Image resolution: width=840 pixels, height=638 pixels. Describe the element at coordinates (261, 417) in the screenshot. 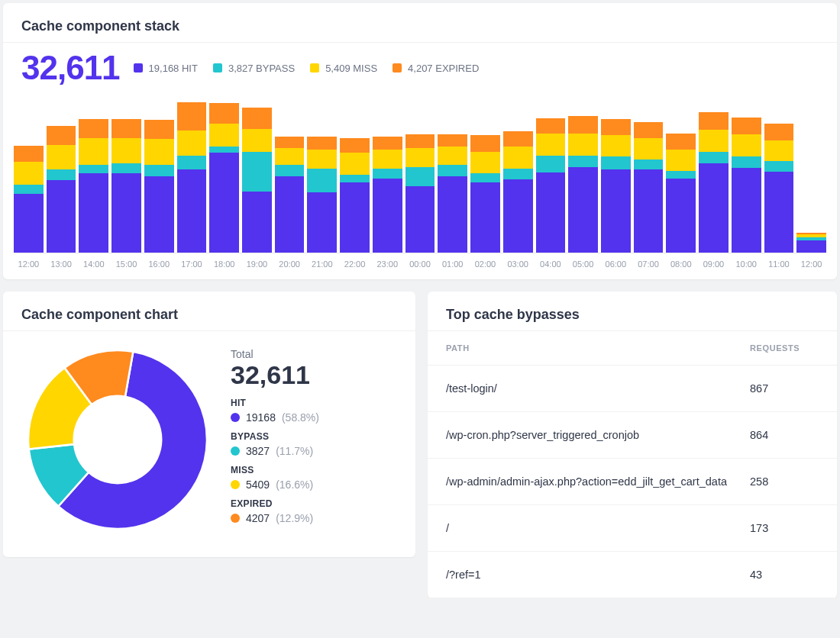

I see `pie-legend-value: 19168` at that location.